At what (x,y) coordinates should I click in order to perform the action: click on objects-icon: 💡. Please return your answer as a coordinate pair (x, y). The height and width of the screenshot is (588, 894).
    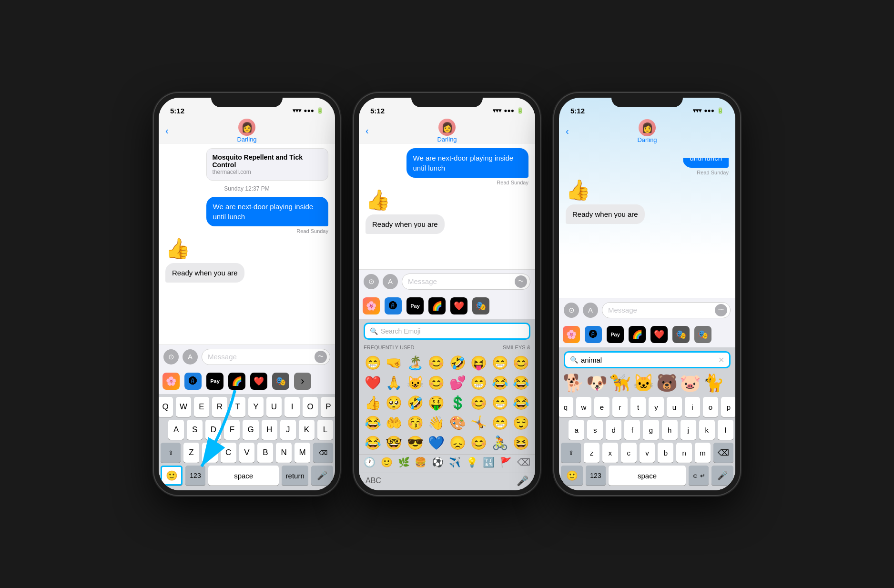
    Looking at the image, I should click on (472, 462).